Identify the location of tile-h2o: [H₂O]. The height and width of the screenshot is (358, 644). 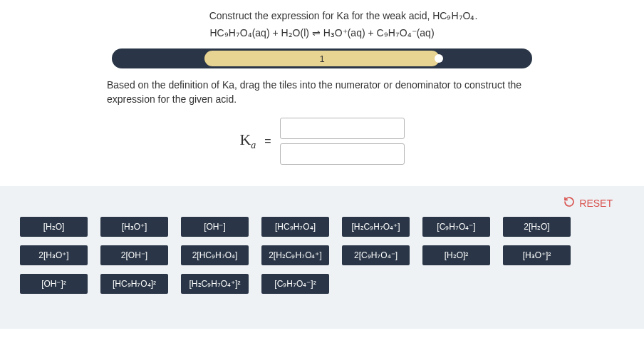
(54, 227).